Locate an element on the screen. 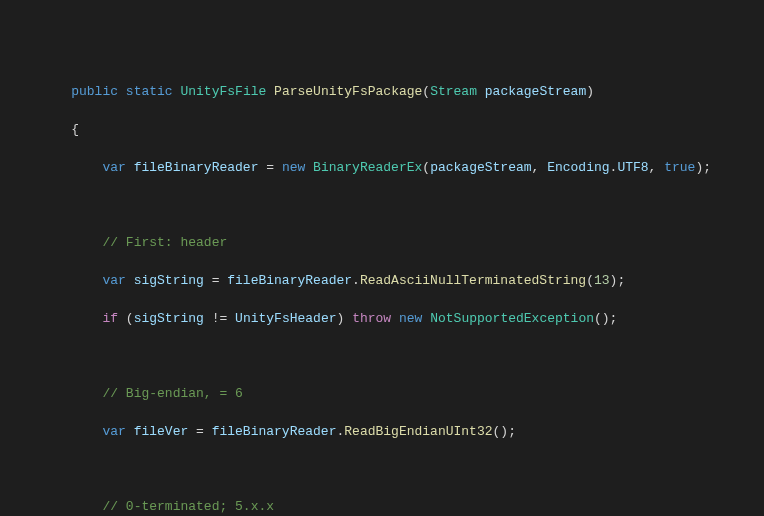  comment: // Big-endian, = 6 is located at coordinates (172, 394).